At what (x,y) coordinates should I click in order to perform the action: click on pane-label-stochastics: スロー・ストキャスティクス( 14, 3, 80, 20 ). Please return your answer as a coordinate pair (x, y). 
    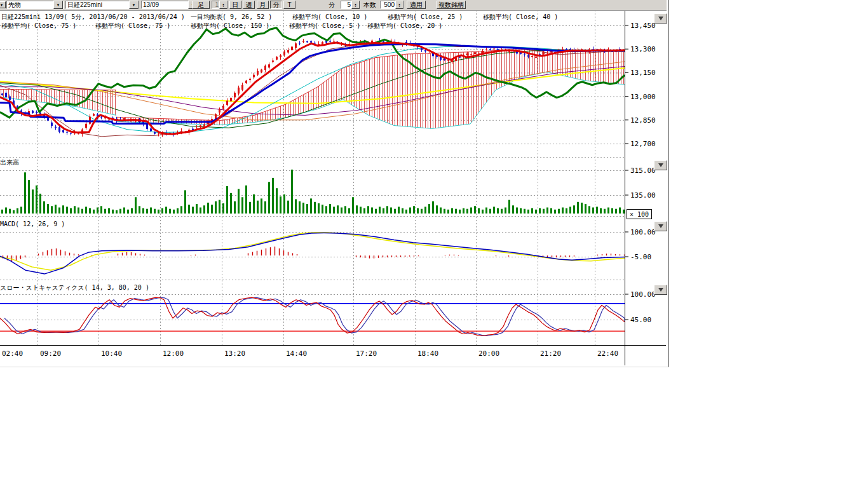
    Looking at the image, I should click on (75, 287).